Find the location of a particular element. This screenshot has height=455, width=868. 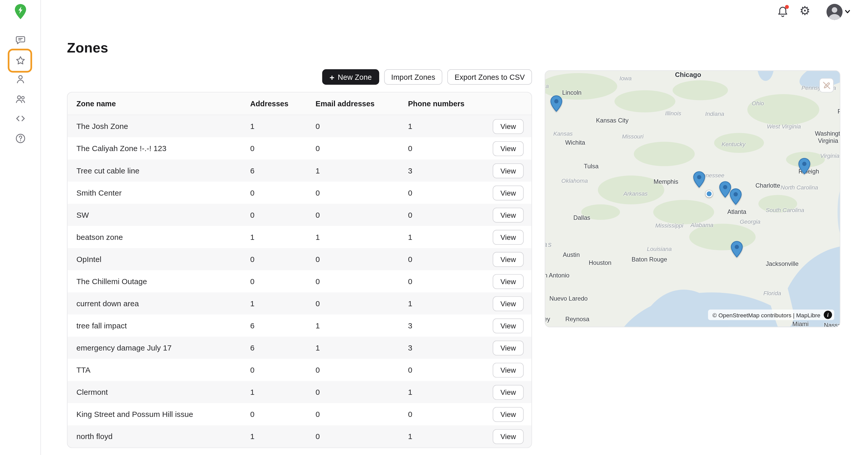

zone-name-cell: tree fall impact is located at coordinates (158, 326).